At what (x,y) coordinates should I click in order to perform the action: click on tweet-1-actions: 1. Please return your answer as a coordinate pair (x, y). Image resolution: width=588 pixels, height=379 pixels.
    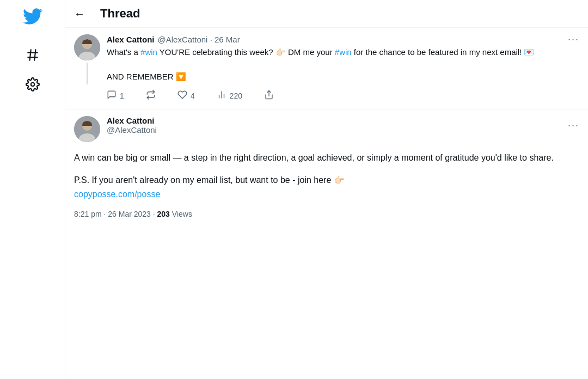
    Looking at the image, I should click on (343, 96).